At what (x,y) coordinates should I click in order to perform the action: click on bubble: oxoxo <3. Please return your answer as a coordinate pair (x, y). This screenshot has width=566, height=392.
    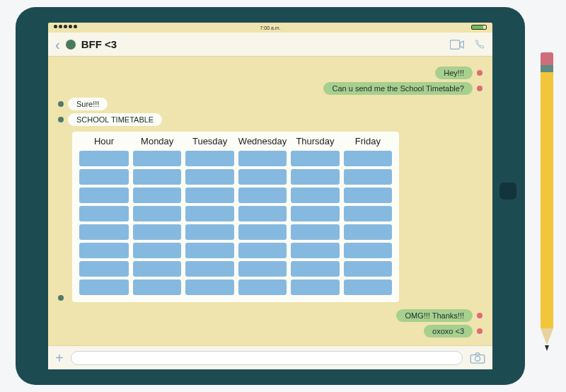
    Looking at the image, I should click on (449, 331).